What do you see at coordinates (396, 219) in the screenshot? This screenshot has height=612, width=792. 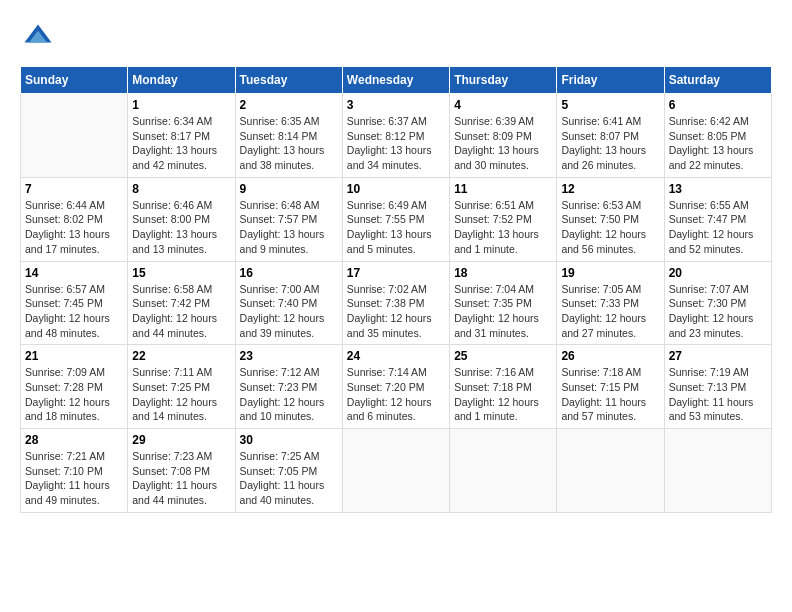 I see `calendar-week-2: 7Sunrise: 6:44 AMSunset: 8:02 PMDaylight…` at bounding box center [396, 219].